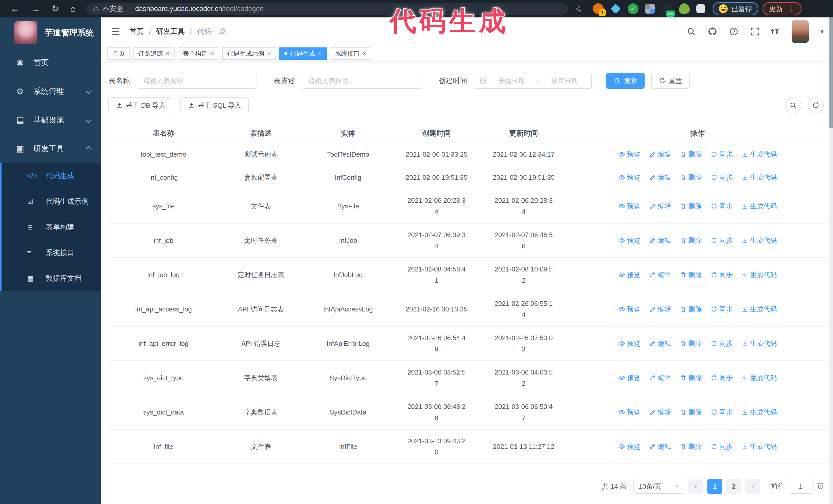 This screenshot has width=833, height=504. Describe the element at coordinates (153, 53) in the screenshot. I see `tag-trace: 链路追踪 ×` at that location.